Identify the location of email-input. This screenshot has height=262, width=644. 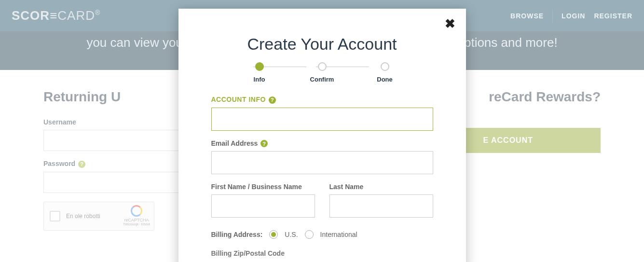
(322, 163).